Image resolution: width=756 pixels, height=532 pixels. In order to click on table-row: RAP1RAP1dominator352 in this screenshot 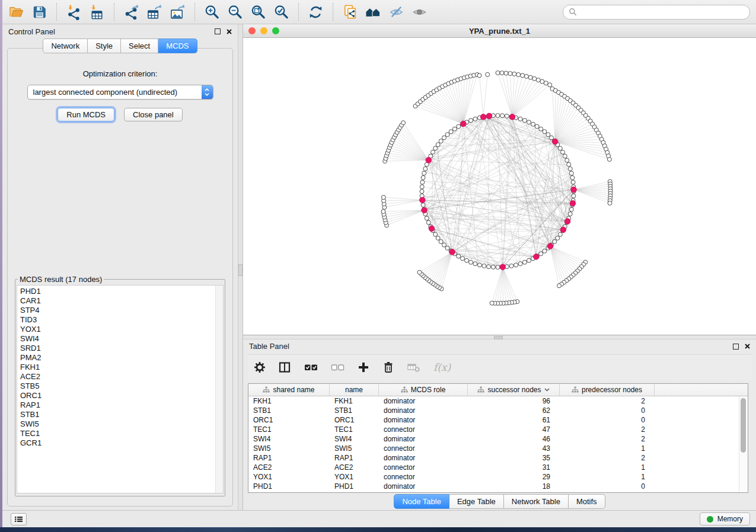, I will do `click(498, 458)`.